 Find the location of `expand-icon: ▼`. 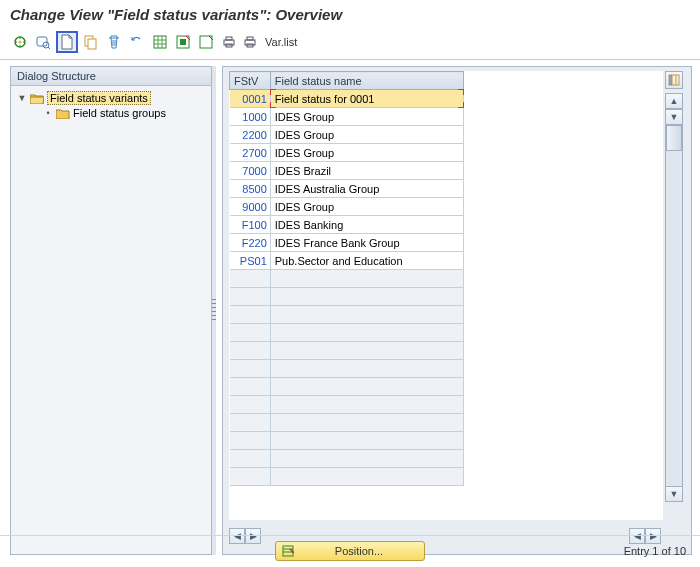

expand-icon: ▼ is located at coordinates (22, 98).